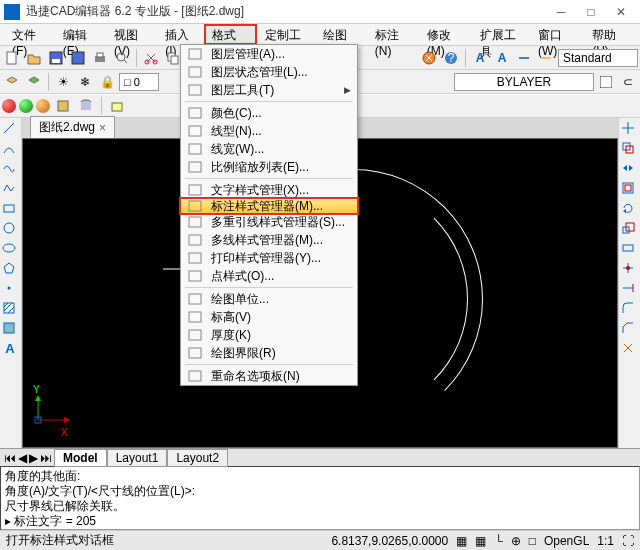  I want to click on menu-7: 标注(N), so click(393, 34).